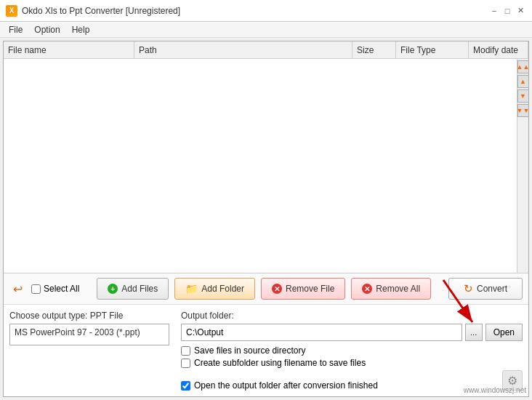 Image resolution: width=532 pixels, height=400 pixels. What do you see at coordinates (255, 11) in the screenshot?
I see `window-title: Okdo Xls to Ppt Converter [Unregistered]` at bounding box center [255, 11].